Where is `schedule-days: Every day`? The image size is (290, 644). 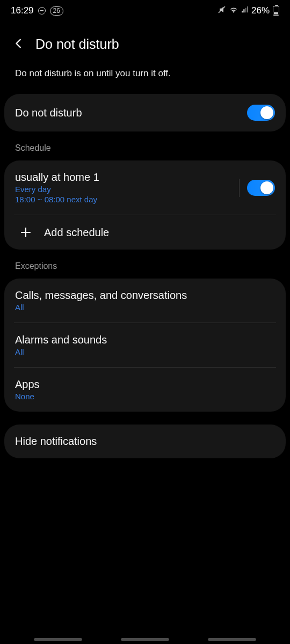 schedule-days: Every day is located at coordinates (127, 189).